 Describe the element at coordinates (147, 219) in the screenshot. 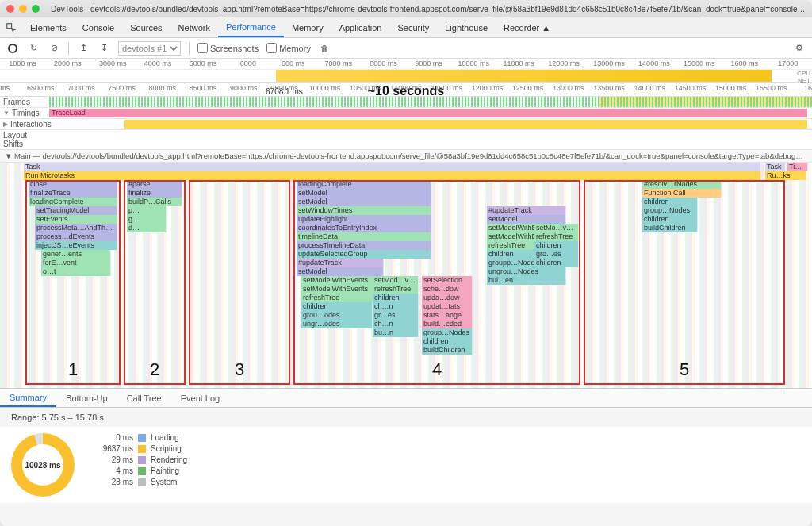

I see `flame-entry: g…` at that location.